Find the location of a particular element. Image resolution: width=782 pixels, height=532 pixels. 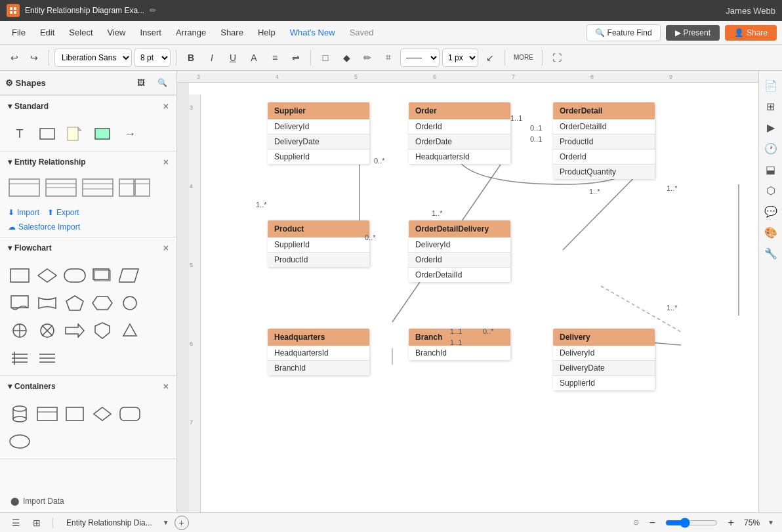

colored-rect-shape is located at coordinates (102, 134).